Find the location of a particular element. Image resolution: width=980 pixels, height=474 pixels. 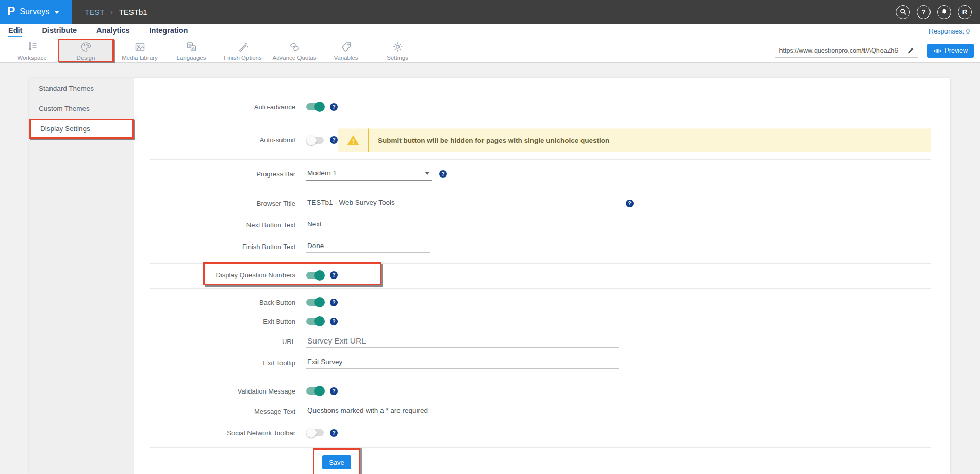

search-icon is located at coordinates (903, 12).